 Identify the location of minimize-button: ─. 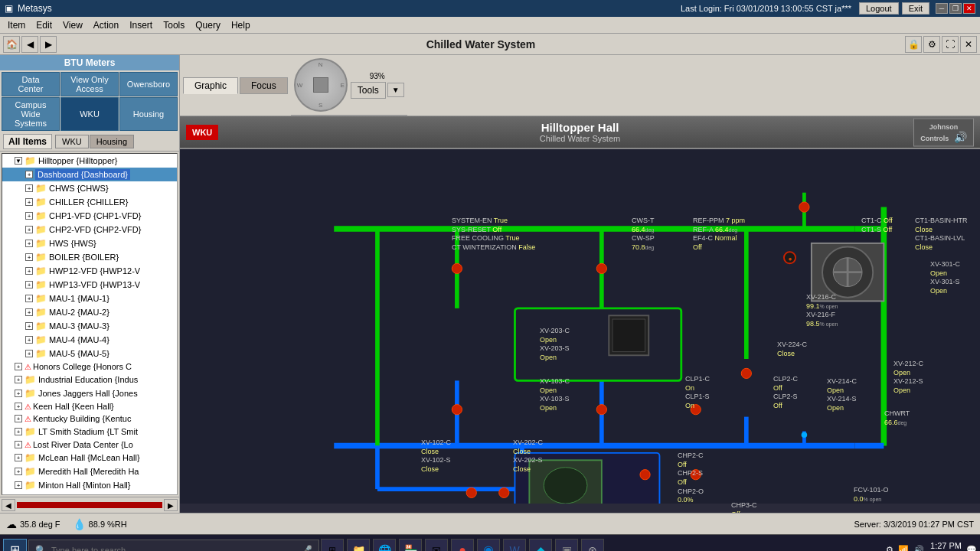
(942, 8).